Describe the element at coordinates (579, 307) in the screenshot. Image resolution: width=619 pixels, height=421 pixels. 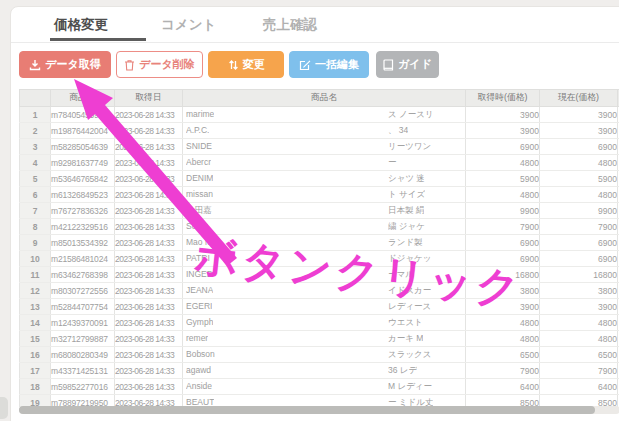
I see `price-now-cell: 3900` at that location.